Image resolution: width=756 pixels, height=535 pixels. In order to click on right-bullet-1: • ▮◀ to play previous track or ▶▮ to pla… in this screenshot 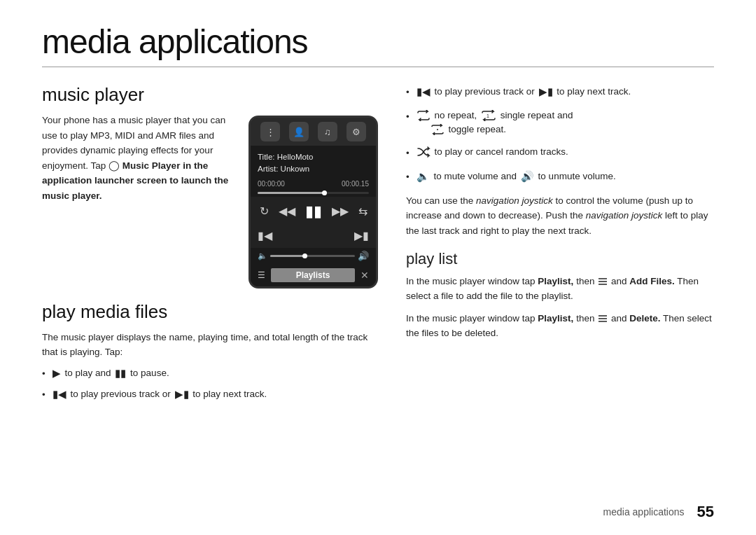, I will do `click(560, 92)`.